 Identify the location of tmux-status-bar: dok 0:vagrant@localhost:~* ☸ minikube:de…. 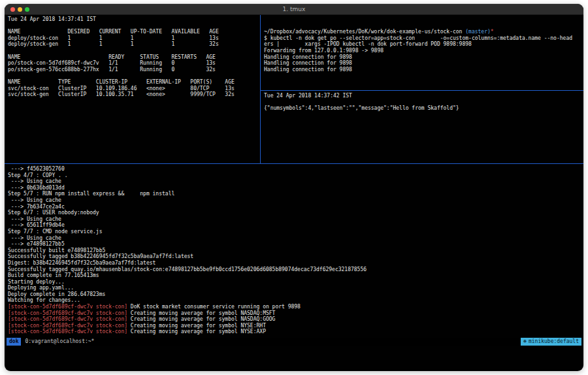
(294, 342).